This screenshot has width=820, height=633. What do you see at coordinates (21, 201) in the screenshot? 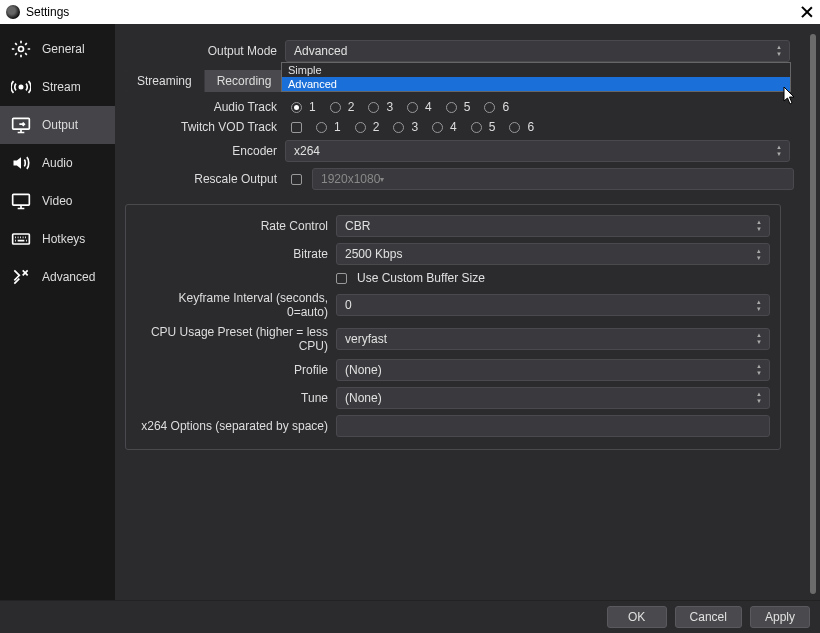
I see `display-icon` at bounding box center [21, 201].